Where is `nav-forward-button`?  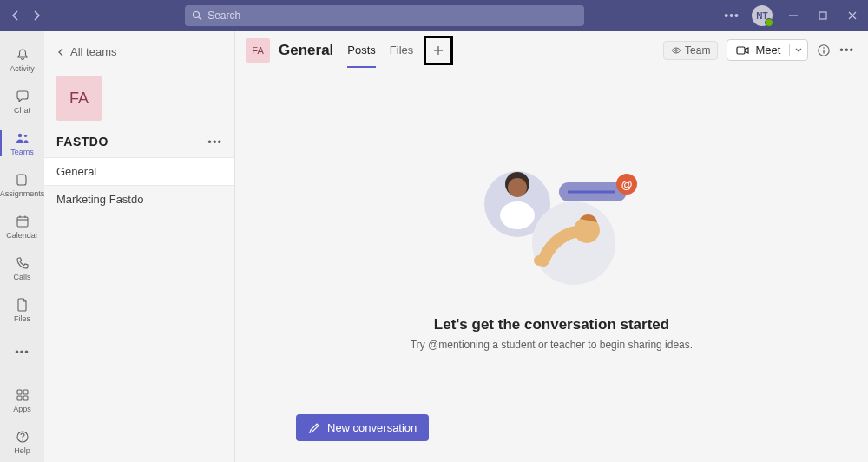 nav-forward-button is located at coordinates (36, 16).